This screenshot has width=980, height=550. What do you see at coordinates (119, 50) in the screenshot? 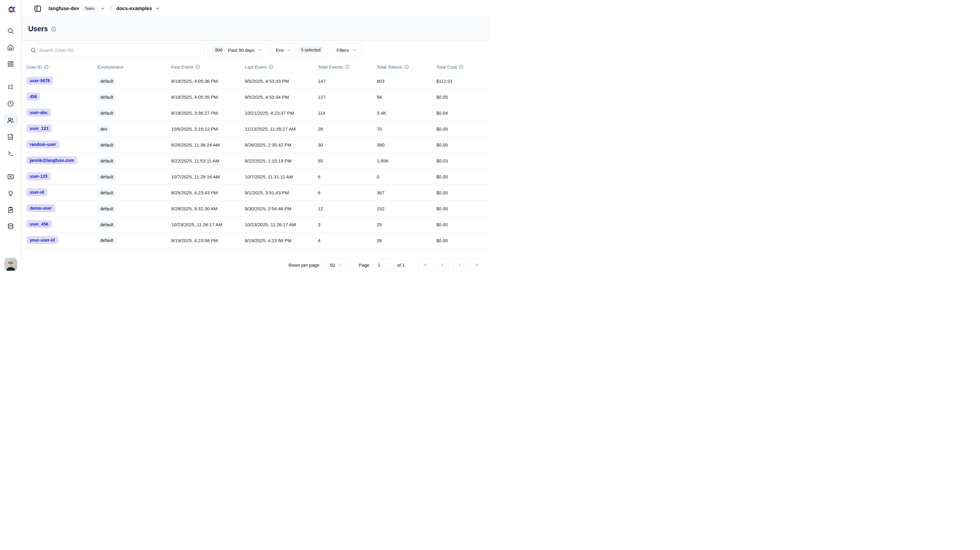
I see `search-input` at bounding box center [119, 50].